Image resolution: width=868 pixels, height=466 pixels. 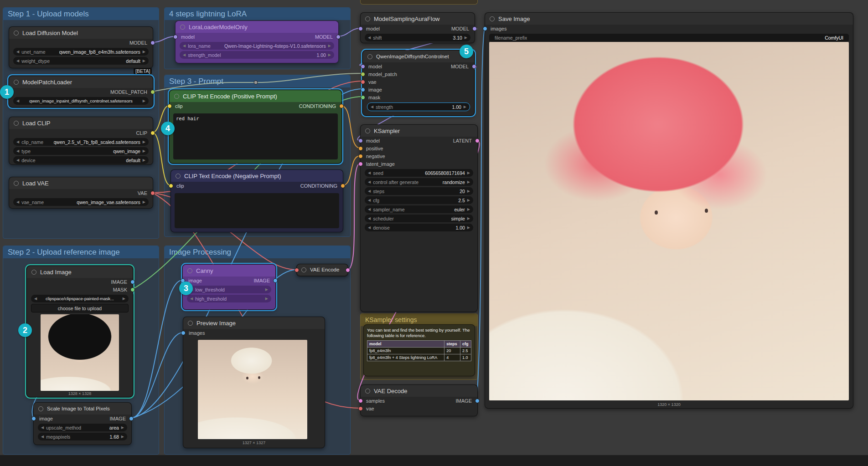 I want to click on node-title-bar: Load VAE, so click(x=81, y=183).